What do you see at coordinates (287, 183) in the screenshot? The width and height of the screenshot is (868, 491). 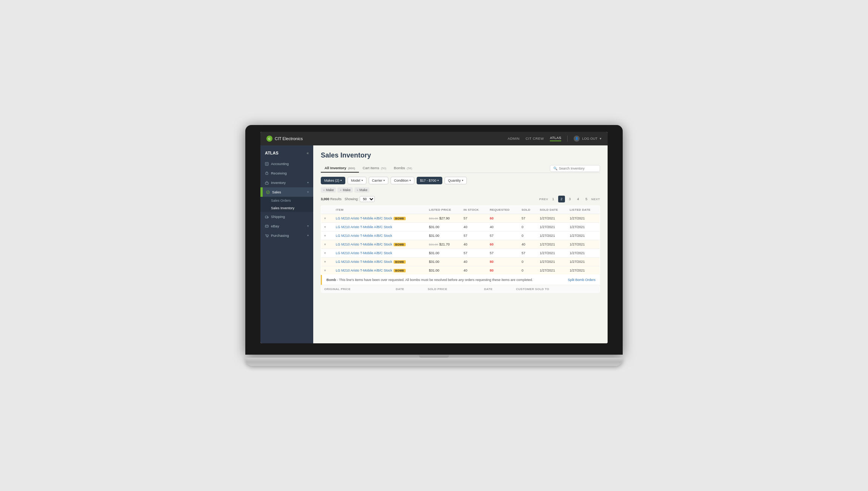 I see `sidebar-item-inventory: Inventory ▾` at bounding box center [287, 183].